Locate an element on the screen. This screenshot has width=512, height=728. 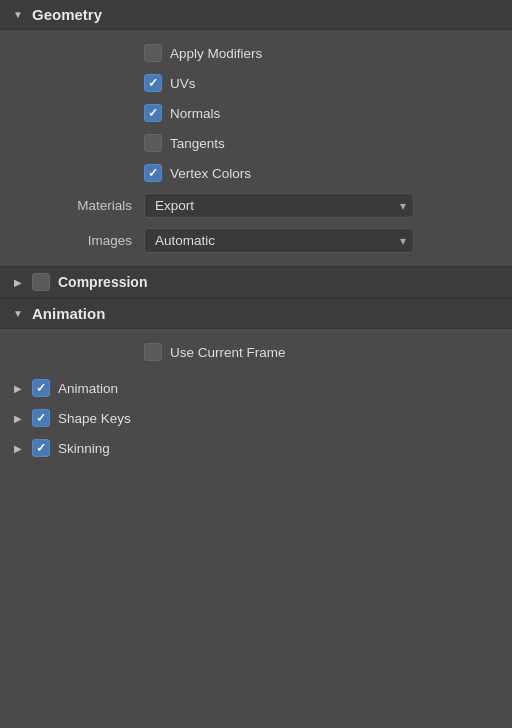
animation-sub-row: ▶ Animation is located at coordinates (256, 388).